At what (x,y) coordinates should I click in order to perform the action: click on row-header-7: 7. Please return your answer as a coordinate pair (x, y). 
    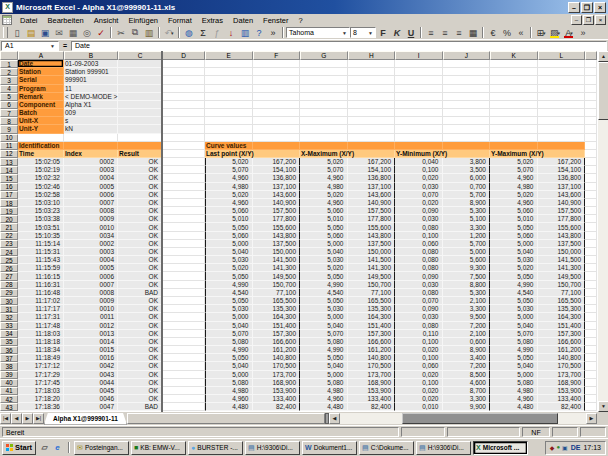
    Looking at the image, I should click on (9, 113).